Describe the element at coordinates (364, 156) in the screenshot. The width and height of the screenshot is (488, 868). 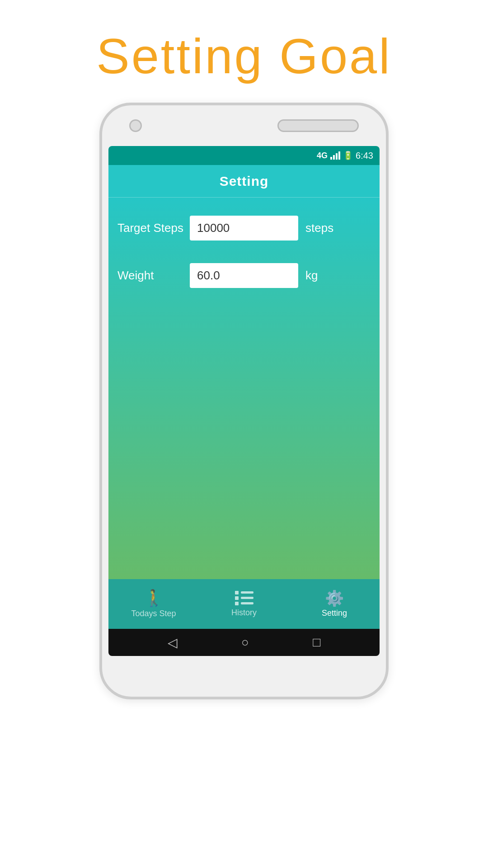
I see `time-display: 6:43` at that location.